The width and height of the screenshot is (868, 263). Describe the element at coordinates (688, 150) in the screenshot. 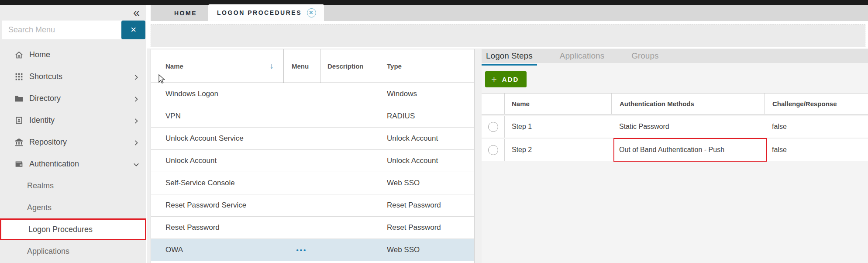

I see `cell-auth-methods: Out of Band Authentication - Push` at that location.